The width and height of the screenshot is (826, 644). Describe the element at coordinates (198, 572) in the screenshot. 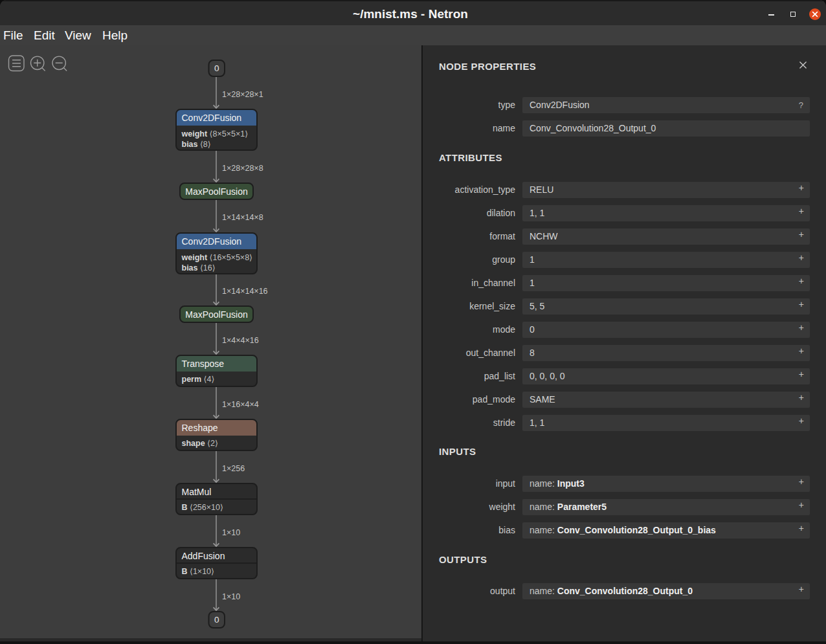

I see `svg-text: B ⟨1×10⟩` at that location.